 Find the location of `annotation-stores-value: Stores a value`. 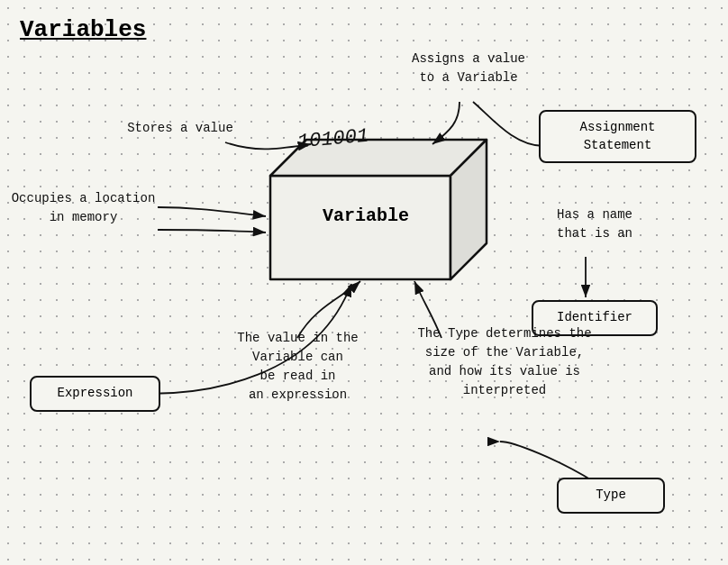

annotation-stores-value: Stores a value is located at coordinates (180, 128).